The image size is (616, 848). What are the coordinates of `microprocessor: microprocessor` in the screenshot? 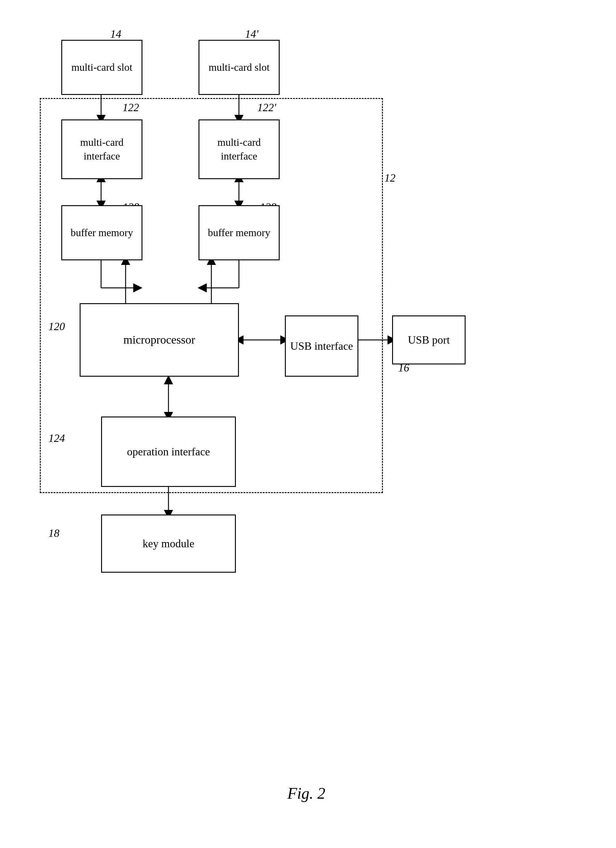 It's located at (159, 340).